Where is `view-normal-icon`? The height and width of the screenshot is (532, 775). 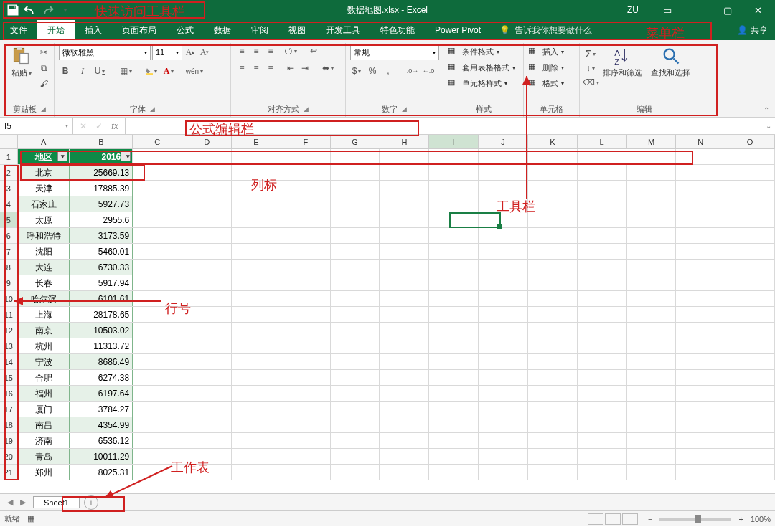
view-normal-icon is located at coordinates (596, 519).